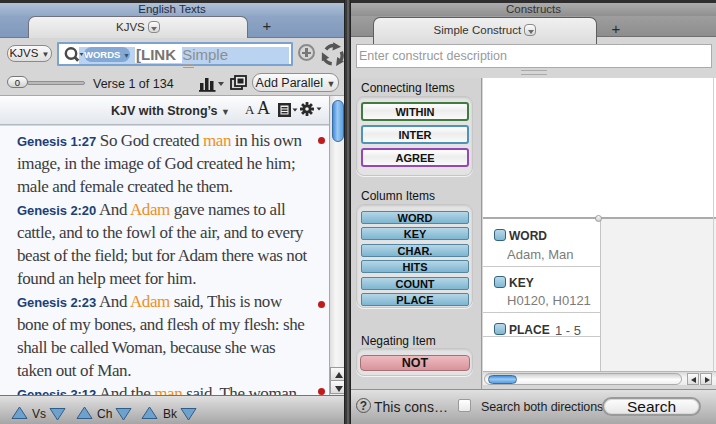 The height and width of the screenshot is (424, 716). What do you see at coordinates (170, 414) in the screenshot?
I see `svg-text: Bk` at bounding box center [170, 414].